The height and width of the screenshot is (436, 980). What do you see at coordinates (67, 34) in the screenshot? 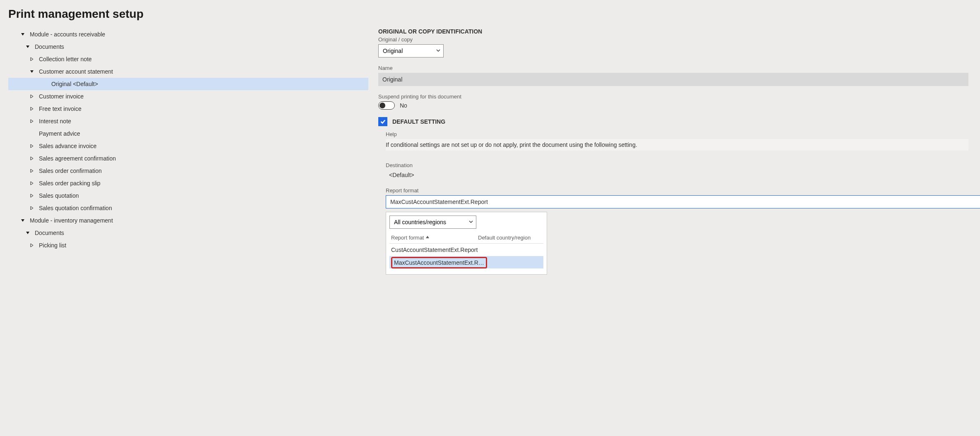
I see `tree-label: Module - accounts receivable` at bounding box center [67, 34].